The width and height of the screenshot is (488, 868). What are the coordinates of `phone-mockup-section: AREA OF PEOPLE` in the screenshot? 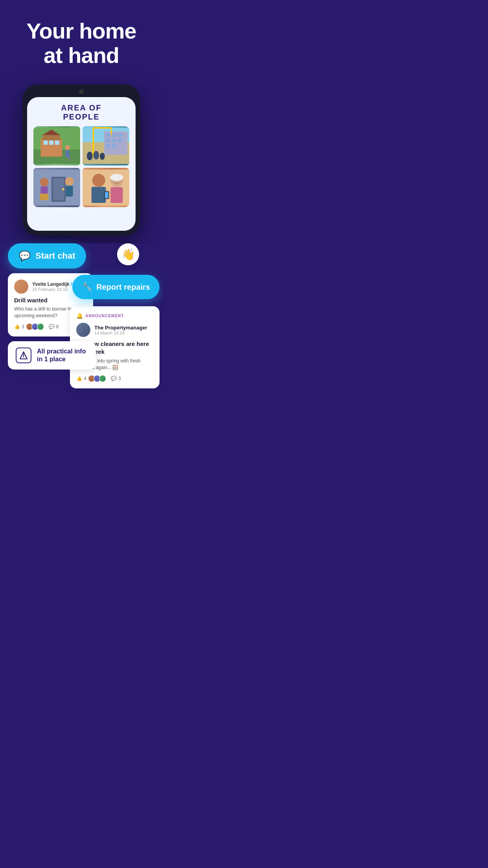 It's located at (81, 164).